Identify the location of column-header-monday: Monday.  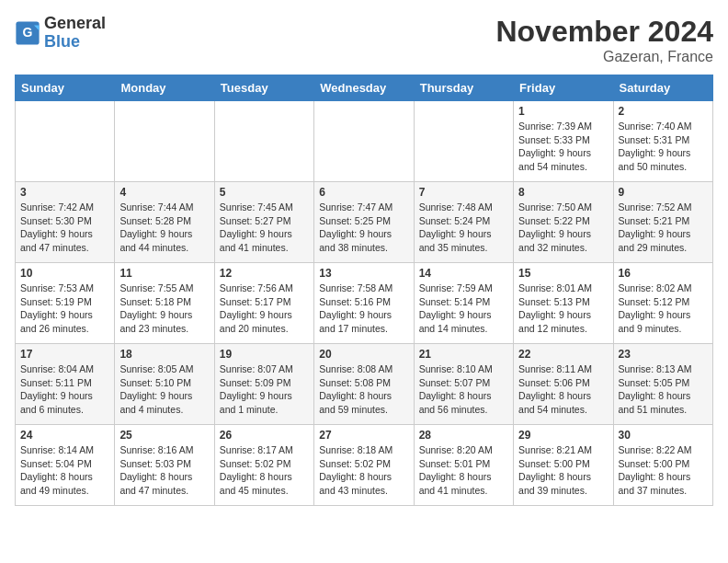
(165, 88).